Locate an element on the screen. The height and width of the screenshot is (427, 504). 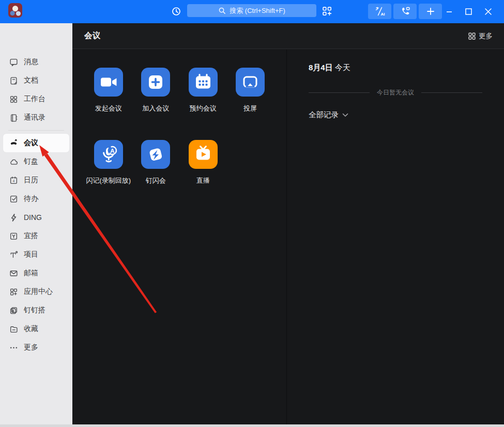
project-icon is located at coordinates (13, 255).